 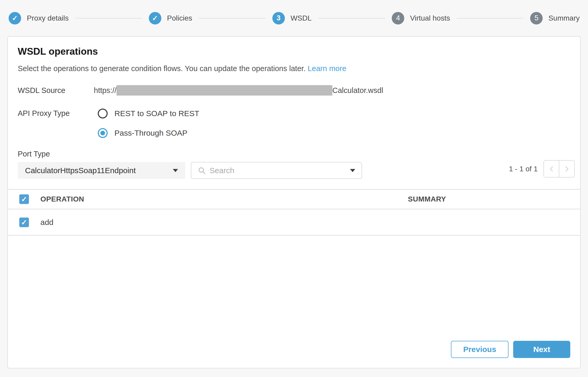 What do you see at coordinates (149, 114) in the screenshot?
I see `radio-rest-to-soap-to-rest: REST to SOAP to REST` at bounding box center [149, 114].